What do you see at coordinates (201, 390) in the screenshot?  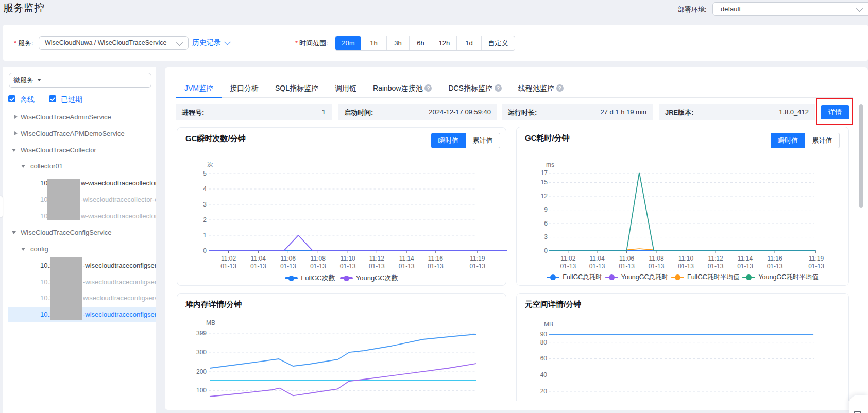 I see `svg-text: 100` at bounding box center [201, 390].